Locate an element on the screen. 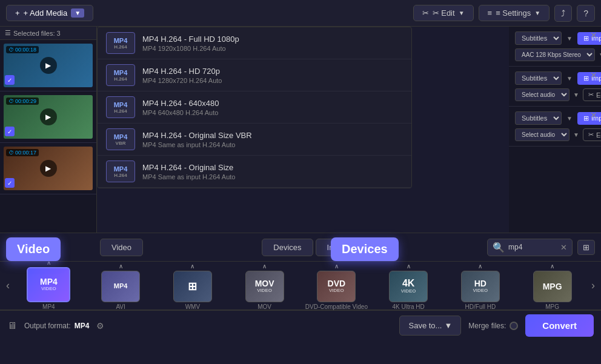  format-title-5: MP4 H.264 - Original Size is located at coordinates (273, 167).